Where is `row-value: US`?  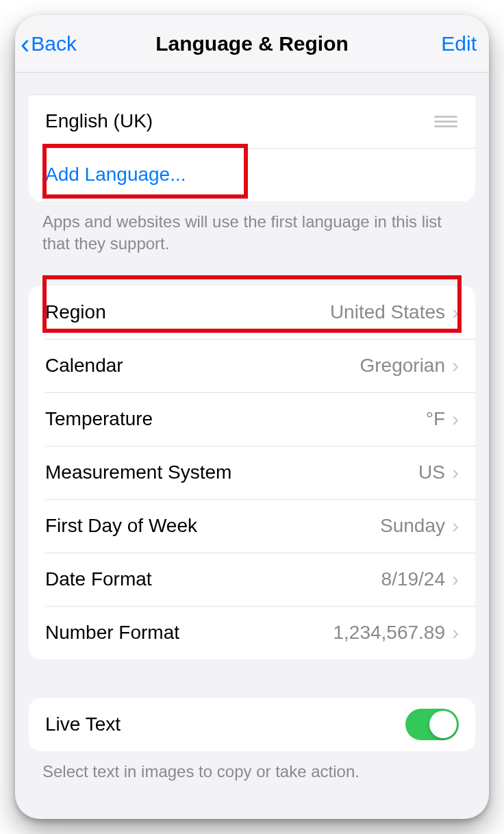 row-value: US is located at coordinates (431, 472).